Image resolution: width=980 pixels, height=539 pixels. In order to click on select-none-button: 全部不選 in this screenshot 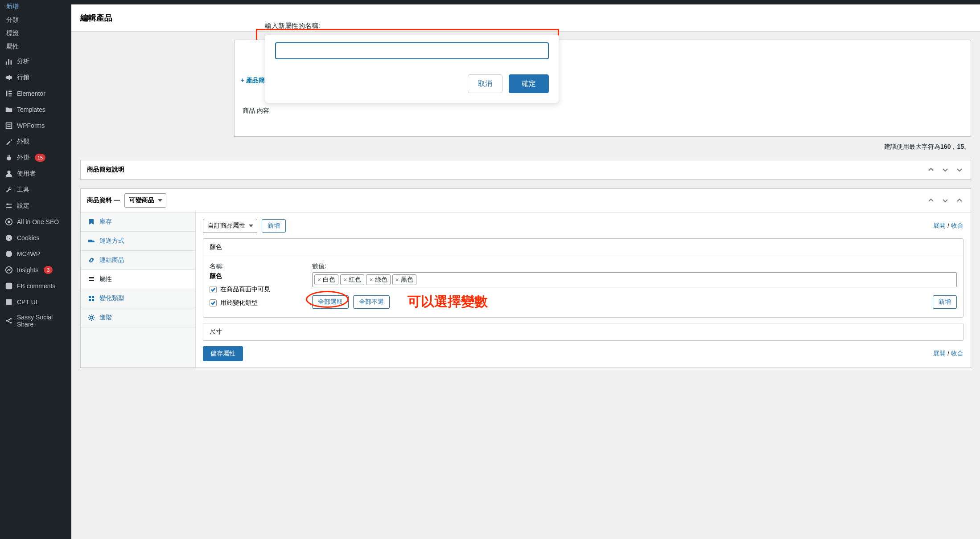, I will do `click(371, 302)`.